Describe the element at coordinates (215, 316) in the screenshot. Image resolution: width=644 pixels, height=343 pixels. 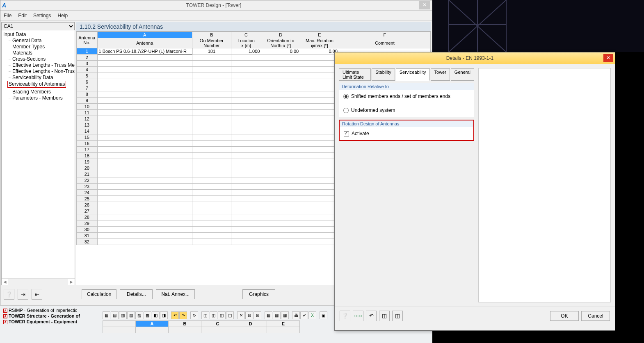
I see `lower-toolbar: ▦ ▤ ▥ ▧ ▨ ▩ ◧ ◨ ↶ ↷ ⟳ ◫ ◫ ◫ ◫ ✕ ⊟ ⊞ ▦ ▦ …` at that location.